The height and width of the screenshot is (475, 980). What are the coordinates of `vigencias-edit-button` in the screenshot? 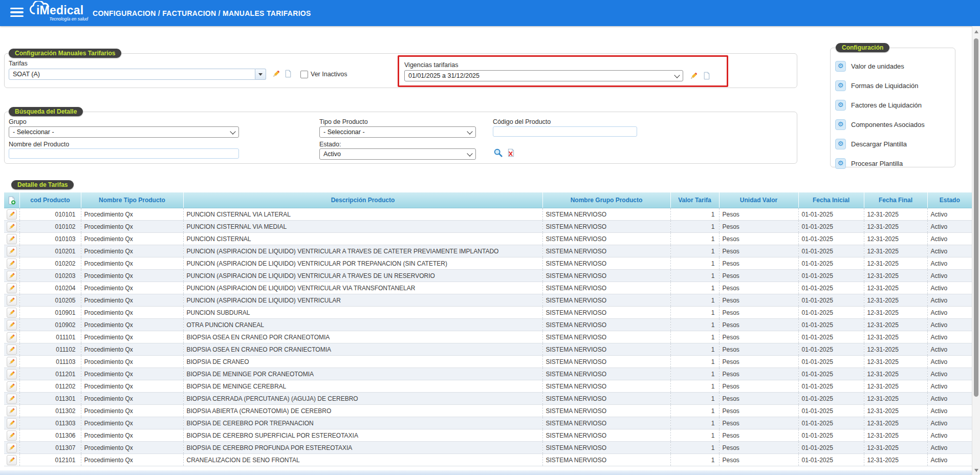 It's located at (693, 76).